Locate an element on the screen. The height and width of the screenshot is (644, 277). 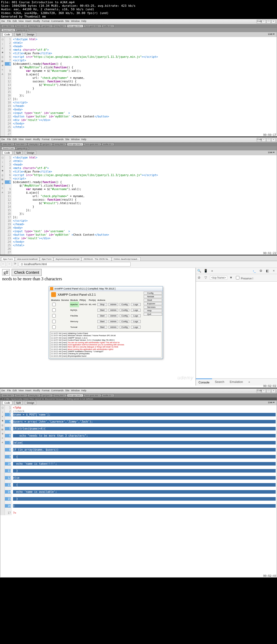
video-info-header: File: 001 Course Introduction to AJAX.mp… is located at coordinates (138, 9).